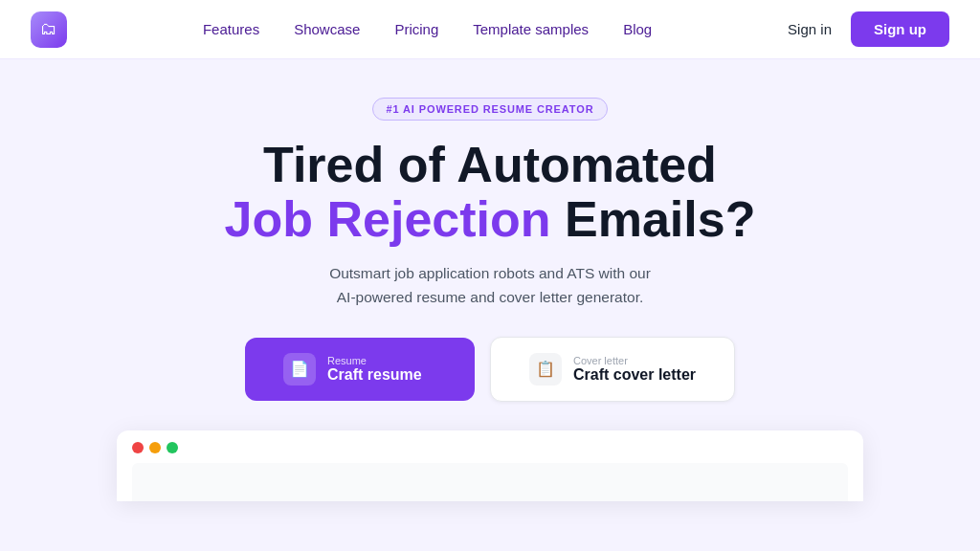 The width and height of the screenshot is (980, 551). I want to click on cover-label: Cover letter, so click(635, 361).